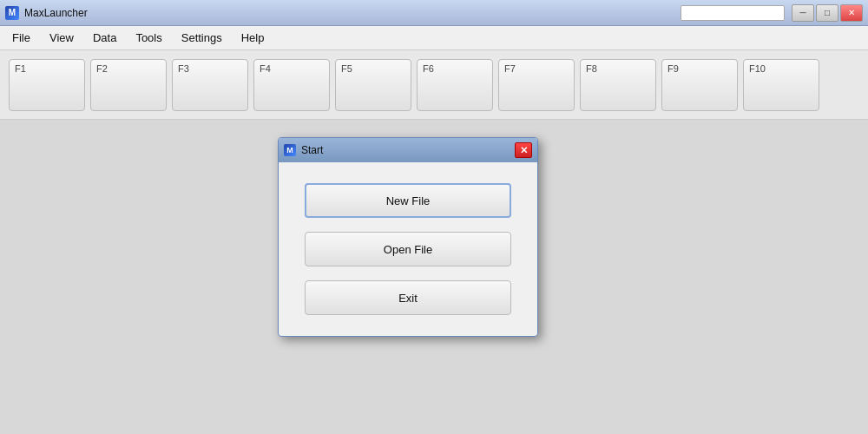 The width and height of the screenshot is (868, 434). Describe the element at coordinates (304, 150) in the screenshot. I see `dialog-title-left: M Start` at that location.